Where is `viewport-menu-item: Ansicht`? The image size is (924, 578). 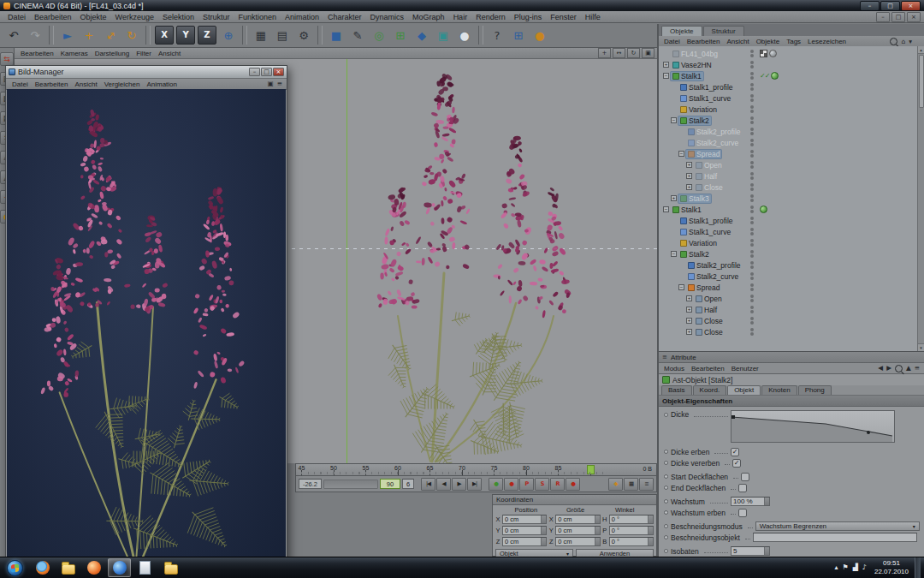
viewport-menu-item: Ansicht is located at coordinates (169, 53).